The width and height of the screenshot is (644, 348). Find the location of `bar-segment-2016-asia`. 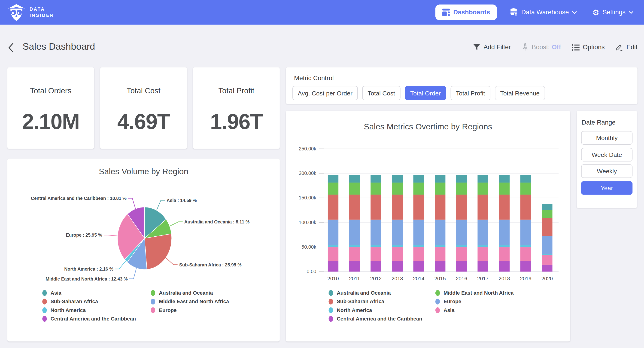

bar-segment-2016-asia is located at coordinates (462, 254).